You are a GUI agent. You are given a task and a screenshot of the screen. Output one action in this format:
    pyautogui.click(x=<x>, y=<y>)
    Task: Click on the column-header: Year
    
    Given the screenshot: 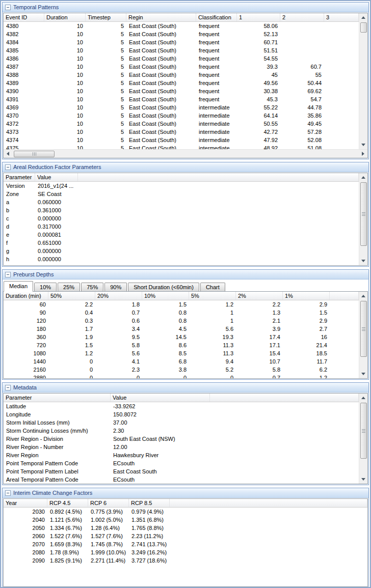 What is the action you would take?
    pyautogui.click(x=25, y=503)
    